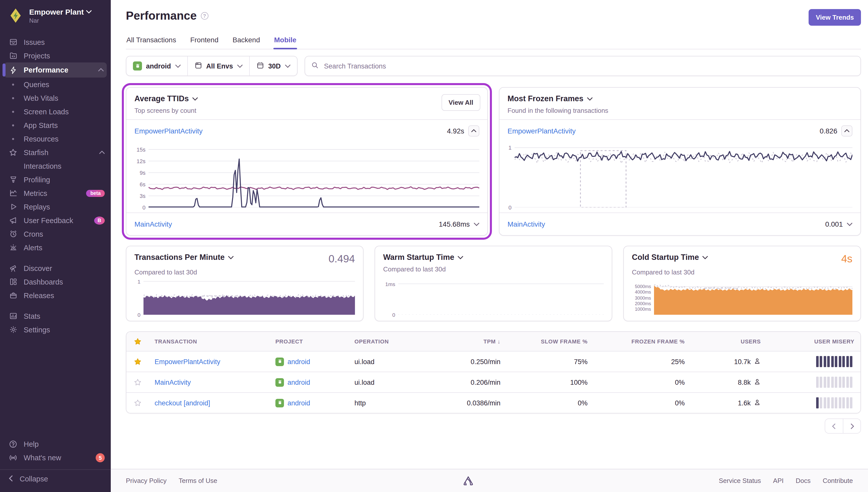 The width and height of the screenshot is (868, 492). What do you see at coordinates (55, 15) in the screenshot?
I see `org-switcher: Empower Plant Nar` at bounding box center [55, 15].